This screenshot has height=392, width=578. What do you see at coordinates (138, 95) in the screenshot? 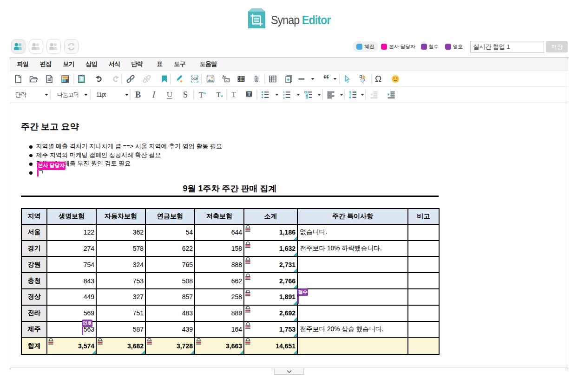
I see `svg-text: B` at bounding box center [138, 95].